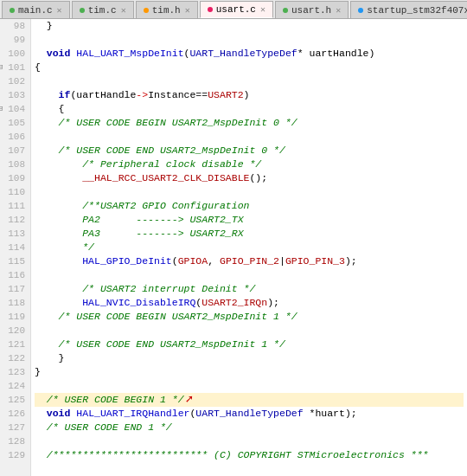  What do you see at coordinates (210, 10) in the screenshot?
I see `tab-dot-usart-c` at bounding box center [210, 10].